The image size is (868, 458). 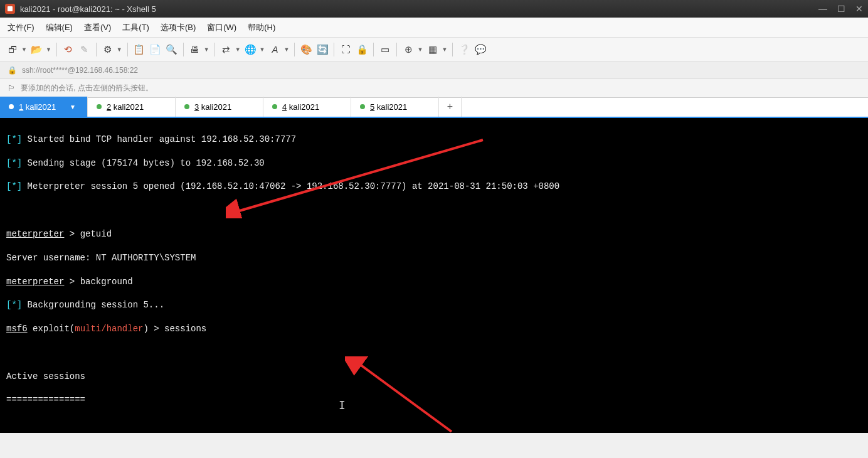 I want to click on menu-tools: 工具(T), so click(x=135, y=28).